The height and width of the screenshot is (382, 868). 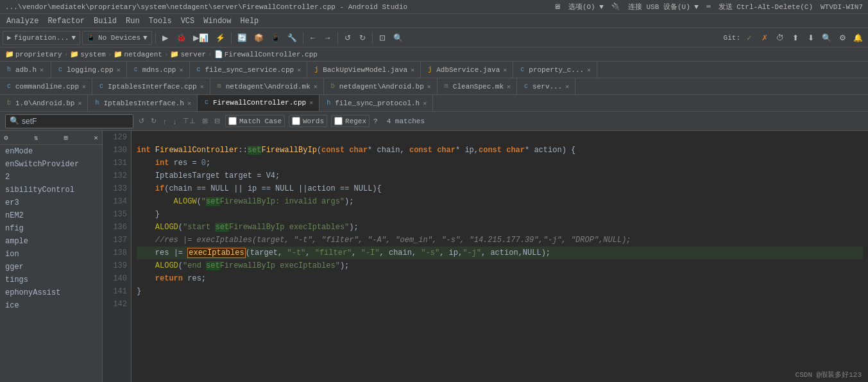 What do you see at coordinates (51, 203) in the screenshot?
I see `sidebar-item-er3: er3` at bounding box center [51, 203].